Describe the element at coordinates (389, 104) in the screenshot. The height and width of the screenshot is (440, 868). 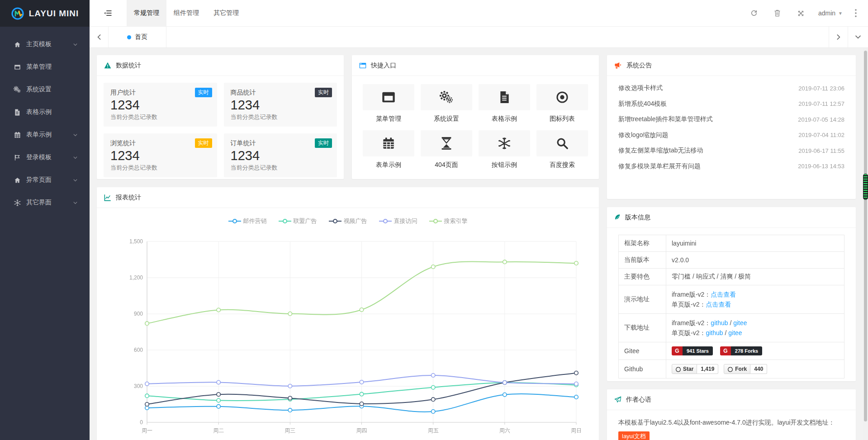
I see `shortcut-menu-management: 菜单管理` at that location.